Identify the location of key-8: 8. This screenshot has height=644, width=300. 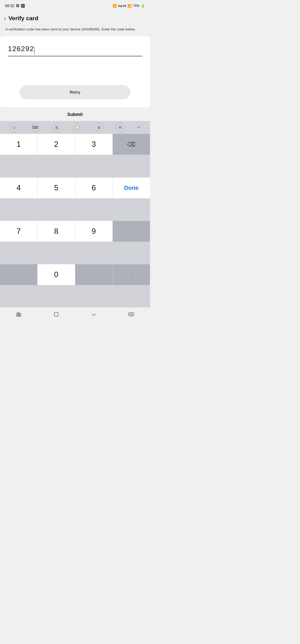
(56, 231).